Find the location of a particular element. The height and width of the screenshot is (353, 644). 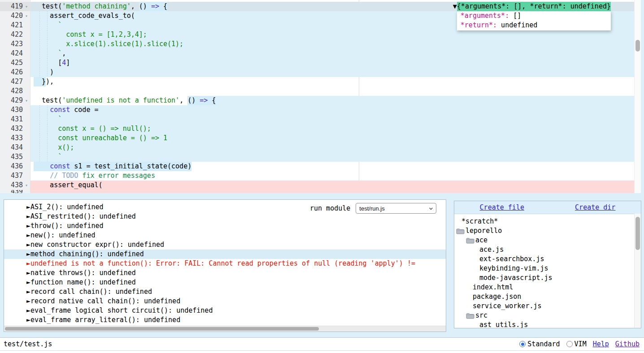

run-module-select: test/run.js is located at coordinates (396, 208).